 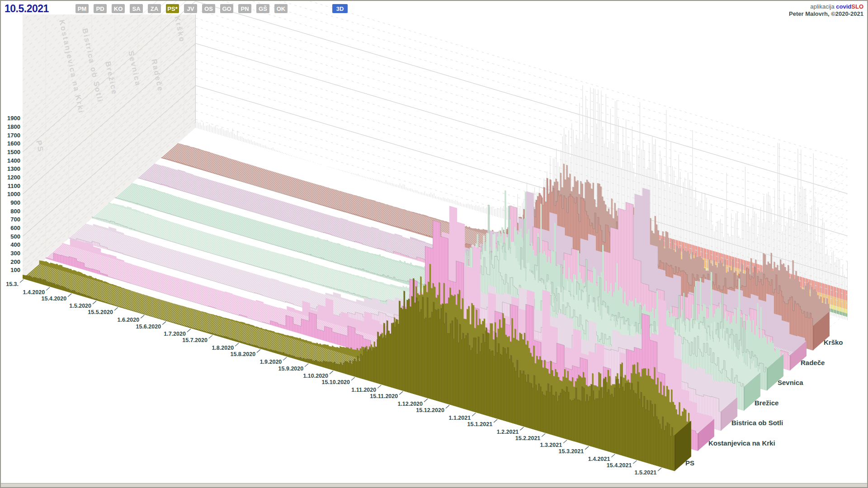 I want to click on region-tab-PS: PS*, so click(x=173, y=9).